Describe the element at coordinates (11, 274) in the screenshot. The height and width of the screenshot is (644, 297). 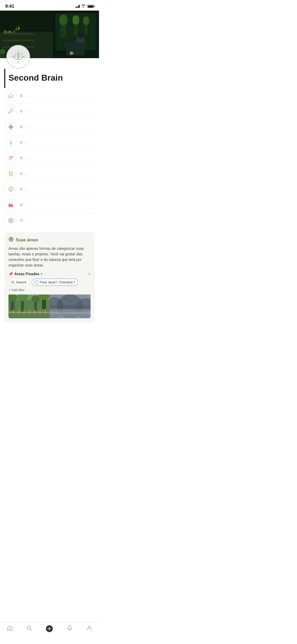
I see `pin-icon: 📌` at that location.